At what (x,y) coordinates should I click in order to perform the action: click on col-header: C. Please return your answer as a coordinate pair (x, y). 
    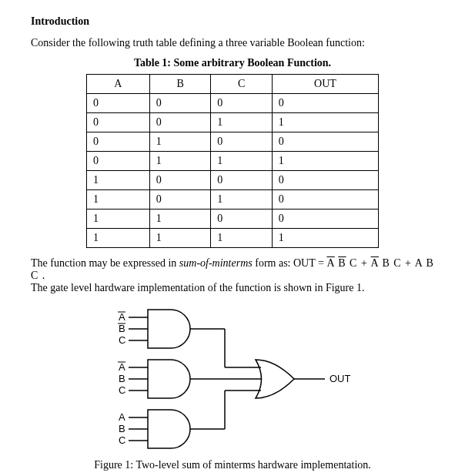
    Looking at the image, I should click on (242, 85).